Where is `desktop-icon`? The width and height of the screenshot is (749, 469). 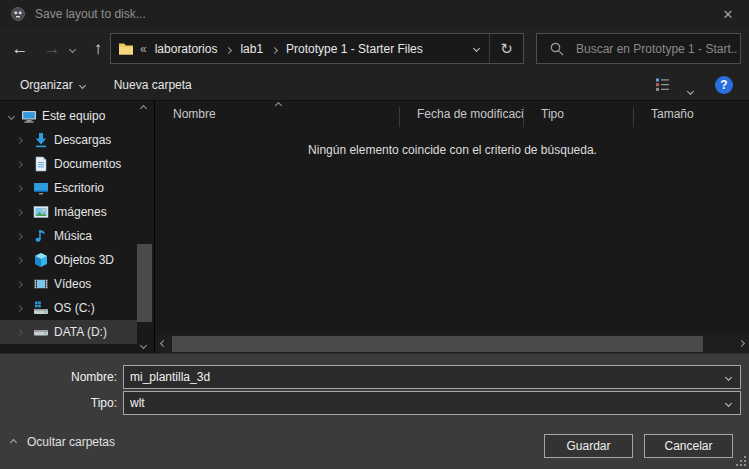 desktop-icon is located at coordinates (41, 188).